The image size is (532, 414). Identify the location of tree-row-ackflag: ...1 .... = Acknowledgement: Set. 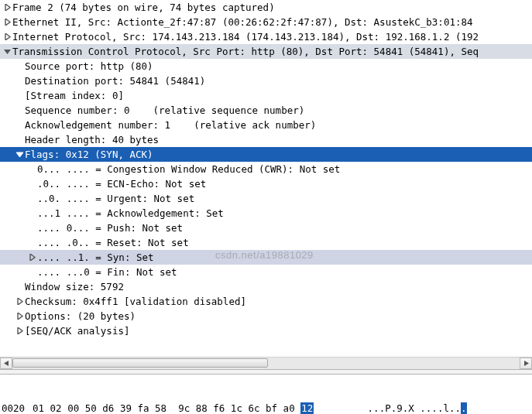
(266, 214).